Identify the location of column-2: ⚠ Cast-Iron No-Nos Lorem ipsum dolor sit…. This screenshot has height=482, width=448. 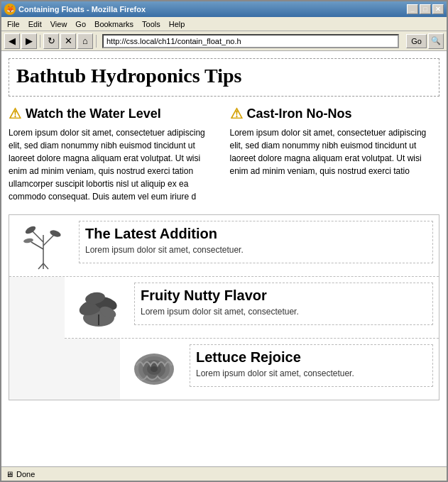
(335, 154).